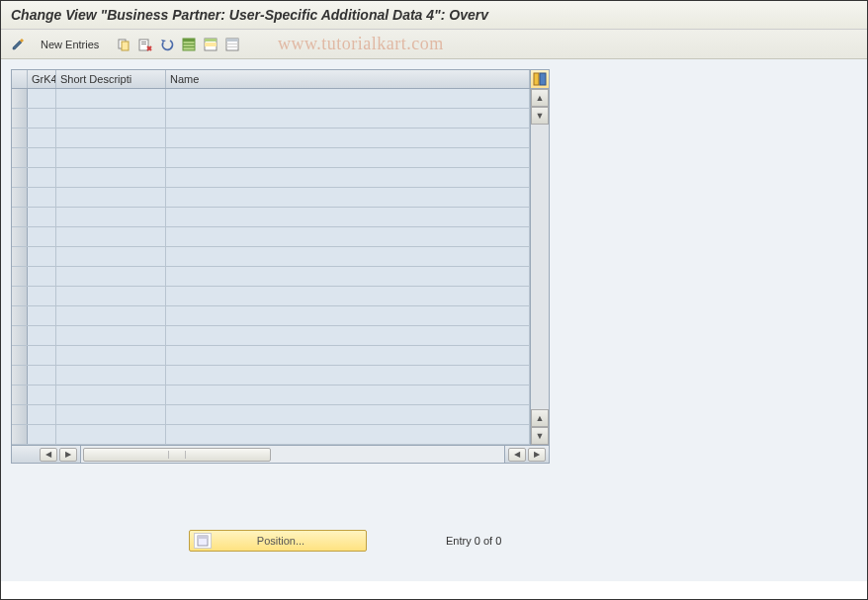  What do you see at coordinates (189, 44) in the screenshot?
I see `select-all-icon` at bounding box center [189, 44].